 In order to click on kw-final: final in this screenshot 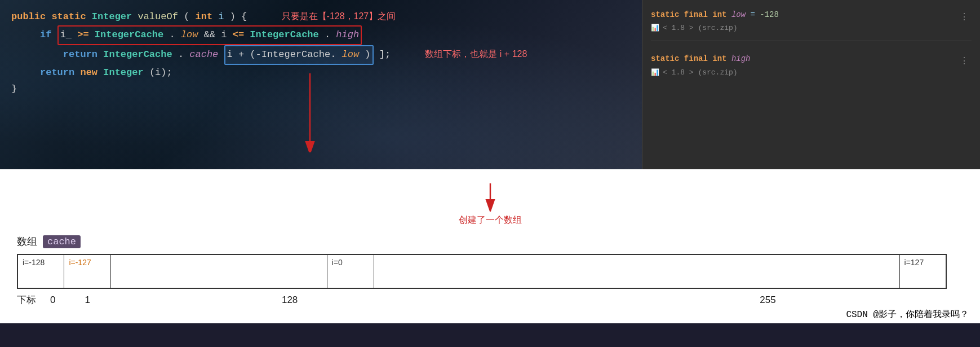, I will do `click(696, 15)`.